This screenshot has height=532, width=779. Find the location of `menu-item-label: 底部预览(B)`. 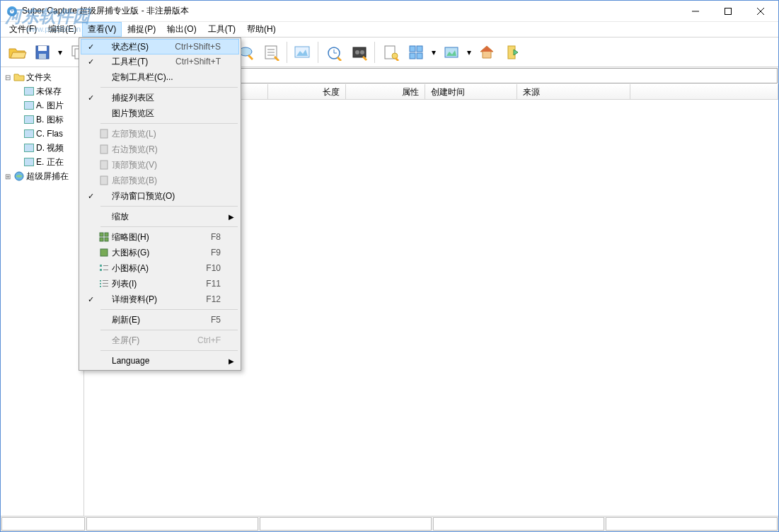

menu-item-label: 底部预览(B) is located at coordinates (166, 181).